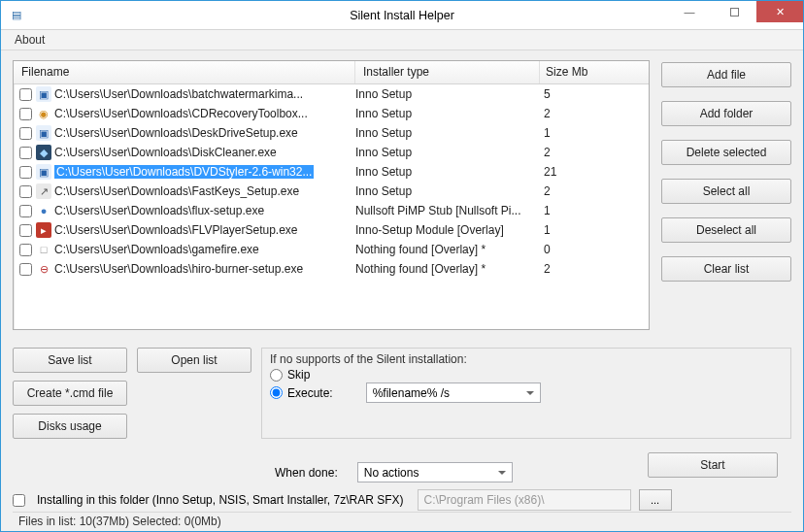 The image size is (804, 532). Describe the element at coordinates (526, 375) in the screenshot. I see `radio-skip: Skip` at that location.